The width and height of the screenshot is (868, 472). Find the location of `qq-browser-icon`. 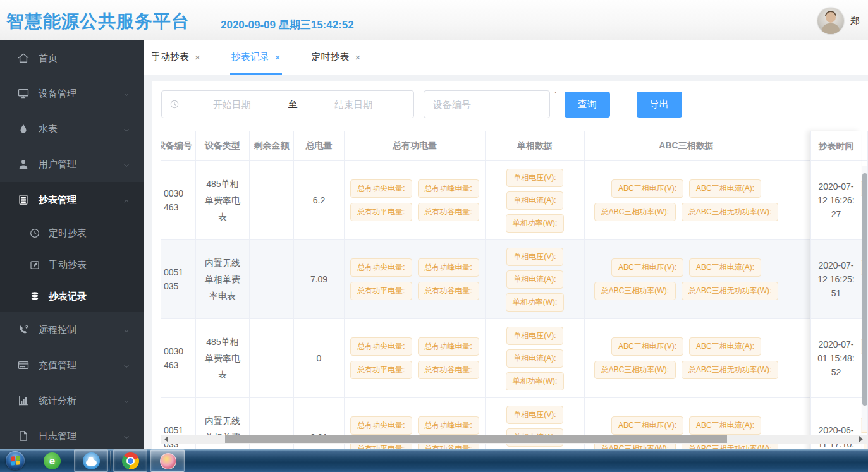

qq-browser-icon is located at coordinates (91, 461).